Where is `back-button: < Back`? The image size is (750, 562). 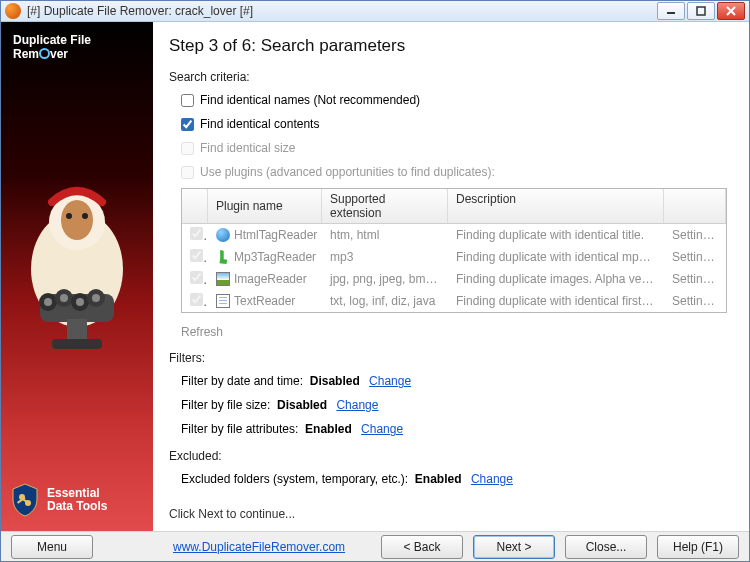 back-button: < Back is located at coordinates (422, 547).